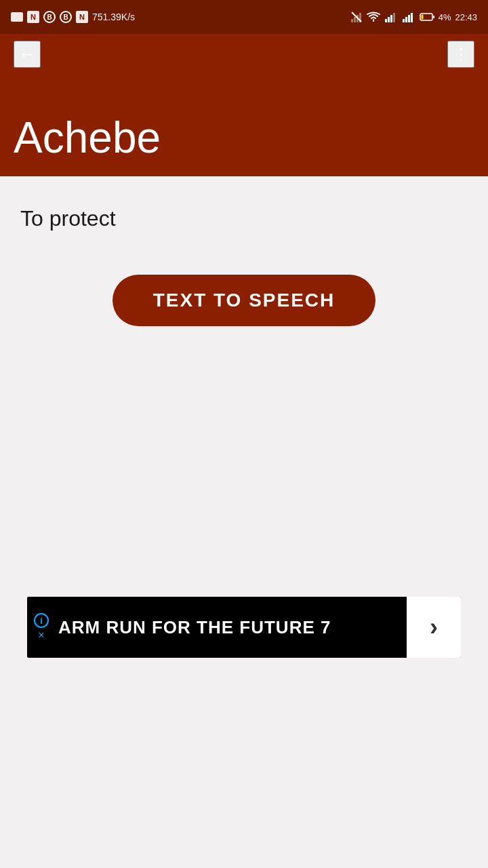 The image size is (488, 868). I want to click on ad-arrow-button: ›, so click(434, 627).